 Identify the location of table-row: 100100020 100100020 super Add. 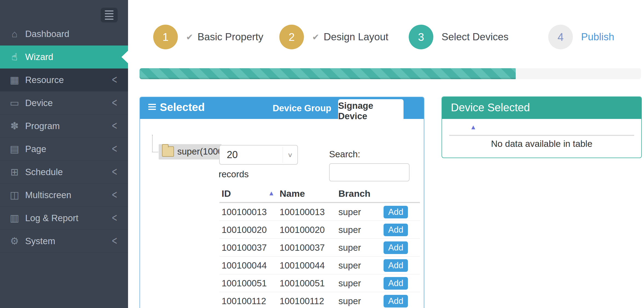
(320, 230).